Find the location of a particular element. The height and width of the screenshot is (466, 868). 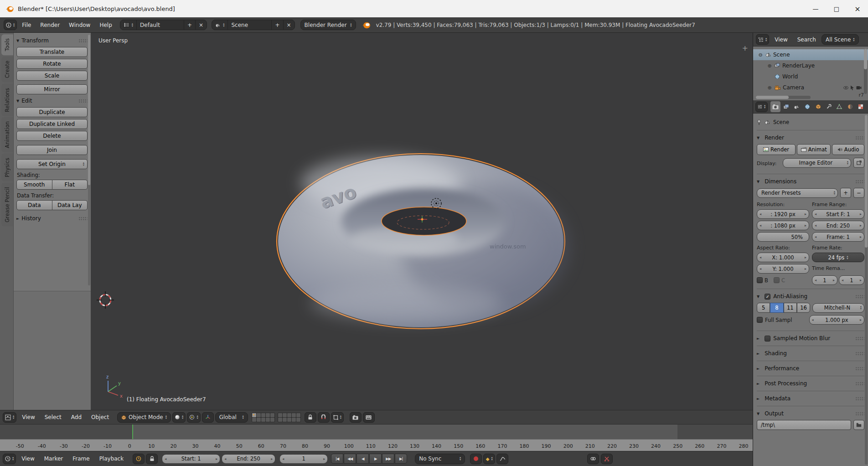

maximize-button: □ is located at coordinates (837, 9).